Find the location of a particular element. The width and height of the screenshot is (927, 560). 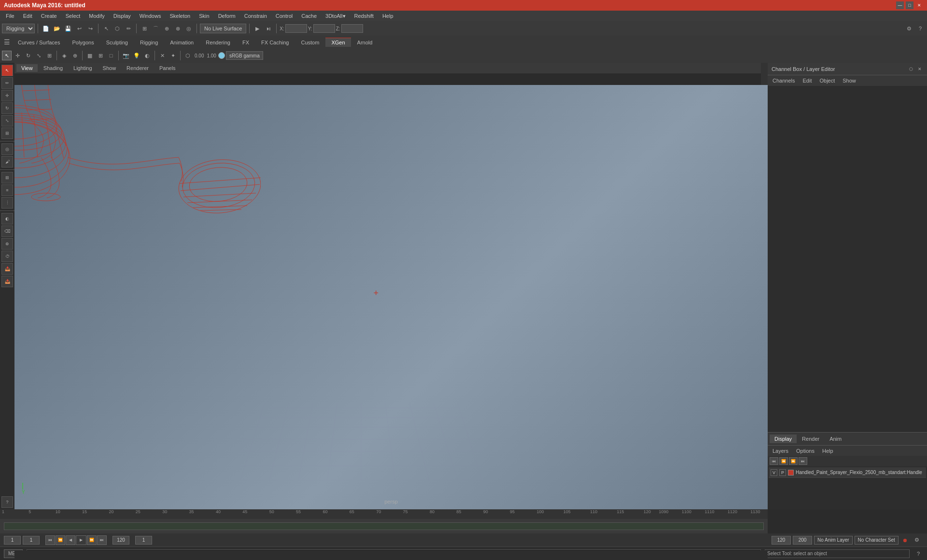

snap-grid-btn: ⊞ is located at coordinates (144, 28).